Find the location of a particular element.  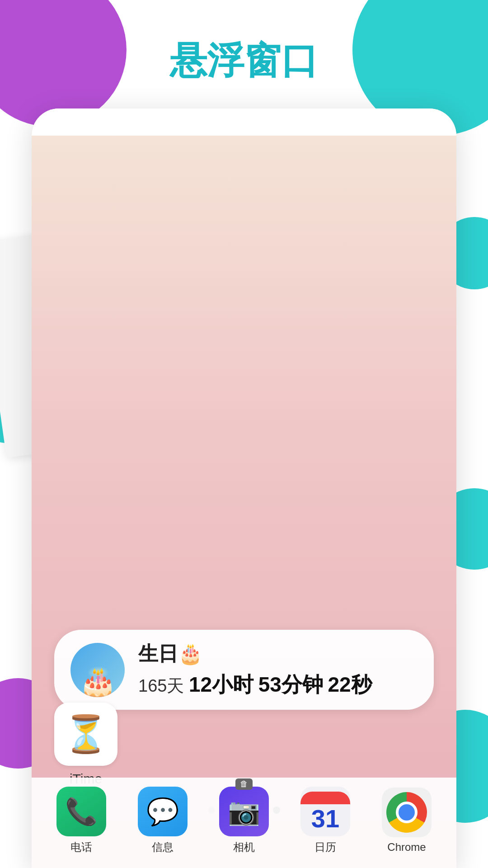

itime-icon: ⏳ is located at coordinates (86, 734).